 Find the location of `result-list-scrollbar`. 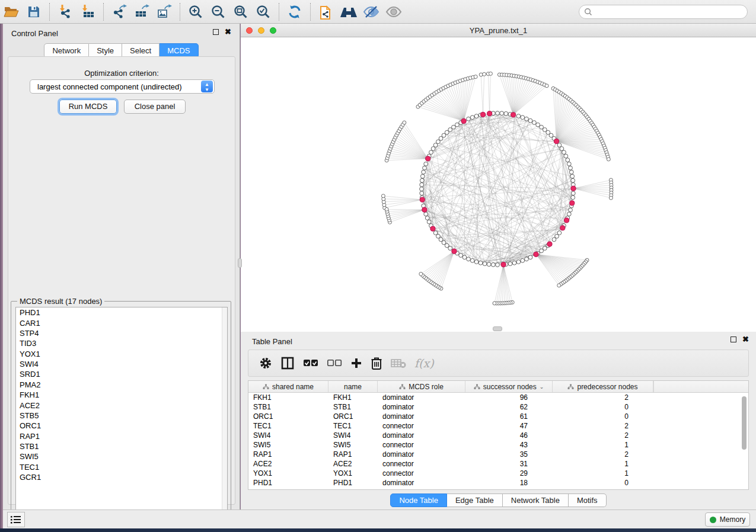

result-list-scrollbar is located at coordinates (224, 411).